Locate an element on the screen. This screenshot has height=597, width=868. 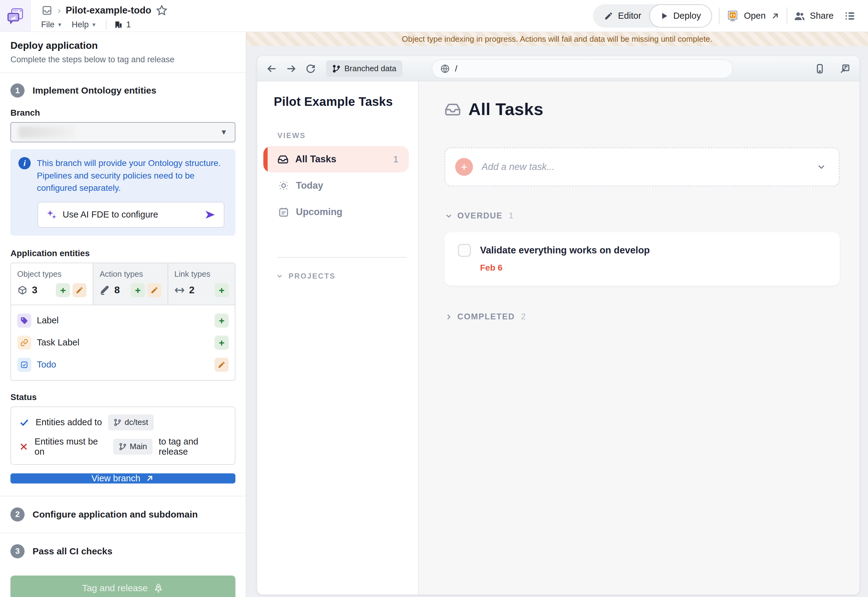
app-header: › Pilot-example-todo File ▾ Help ▾ is located at coordinates (434, 16).